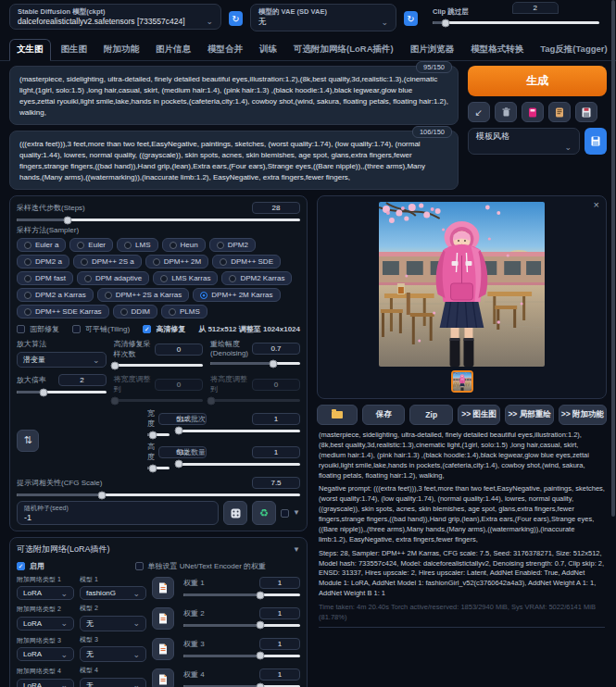 The width and height of the screenshot is (616, 687). What do you see at coordinates (20, 567) in the screenshot?
I see `lora-enable-checkbox` at bounding box center [20, 567].